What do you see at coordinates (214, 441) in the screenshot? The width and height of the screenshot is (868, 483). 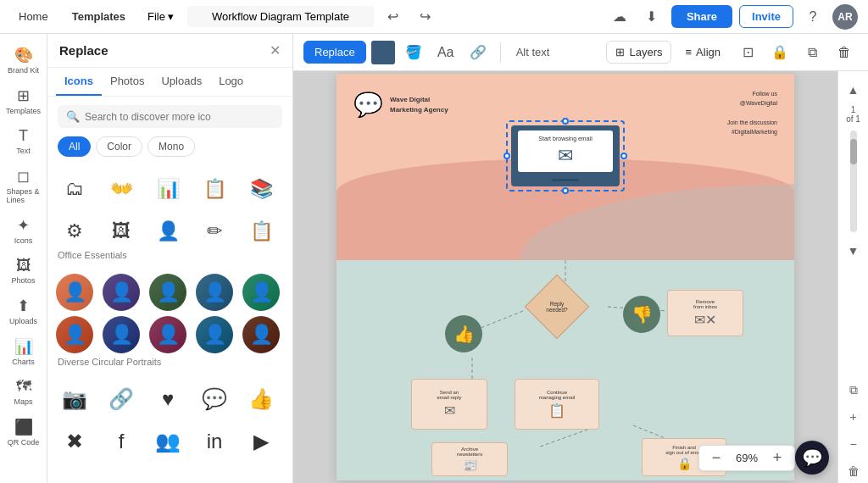 I see `social-cell-linkedin: in` at bounding box center [214, 441].